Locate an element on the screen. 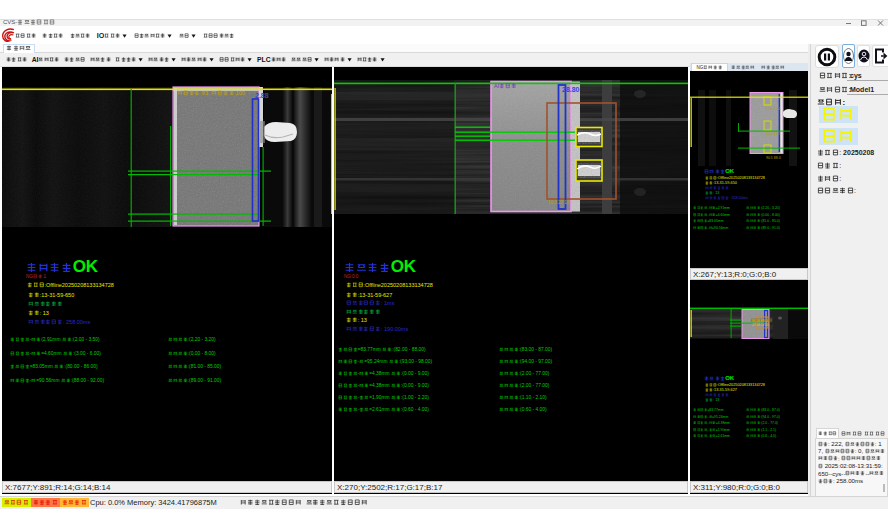  svg-text: 90.5 88.0 is located at coordinates (774, 158).